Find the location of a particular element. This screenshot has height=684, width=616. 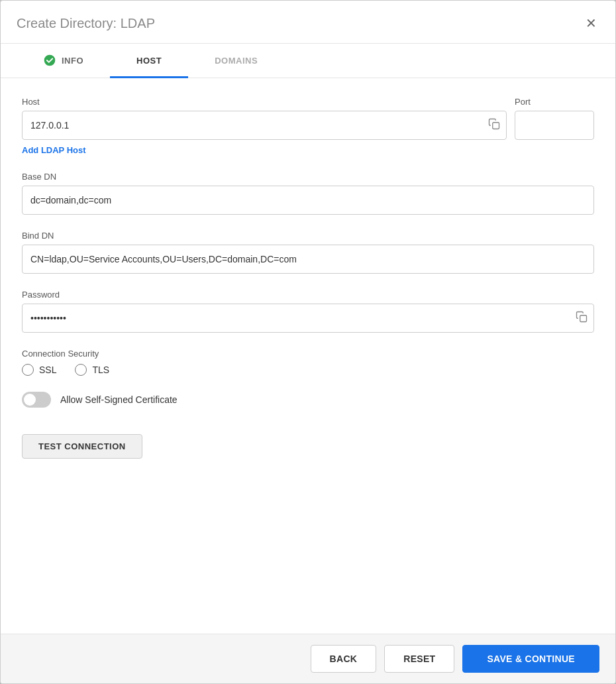

check-icon is located at coordinates (50, 60).